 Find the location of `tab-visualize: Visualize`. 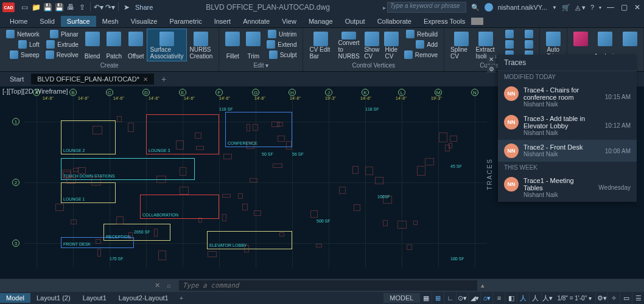

tab-visualize: Visualize is located at coordinates (144, 21).